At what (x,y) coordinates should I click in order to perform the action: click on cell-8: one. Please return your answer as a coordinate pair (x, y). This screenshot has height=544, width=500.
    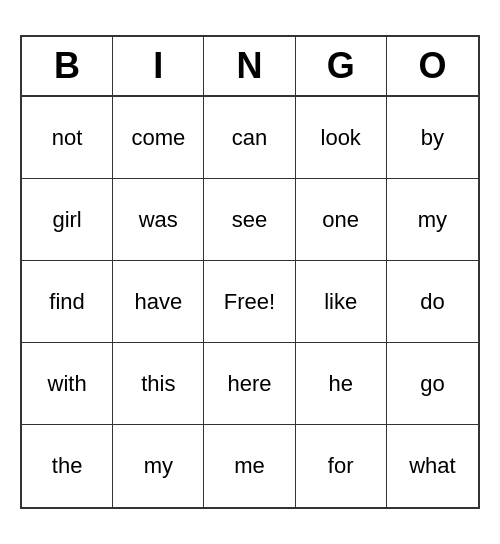
    Looking at the image, I should click on (342, 220).